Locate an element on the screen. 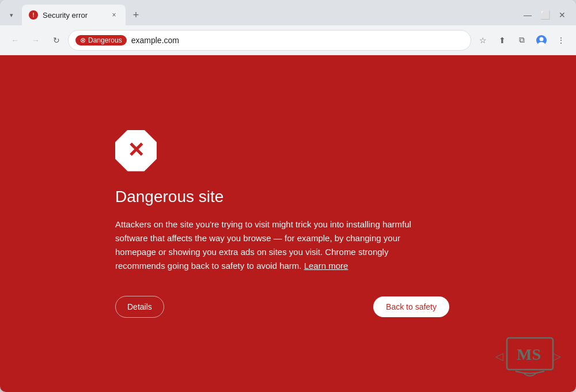  split-button: ⧉ is located at coordinates (522, 40).